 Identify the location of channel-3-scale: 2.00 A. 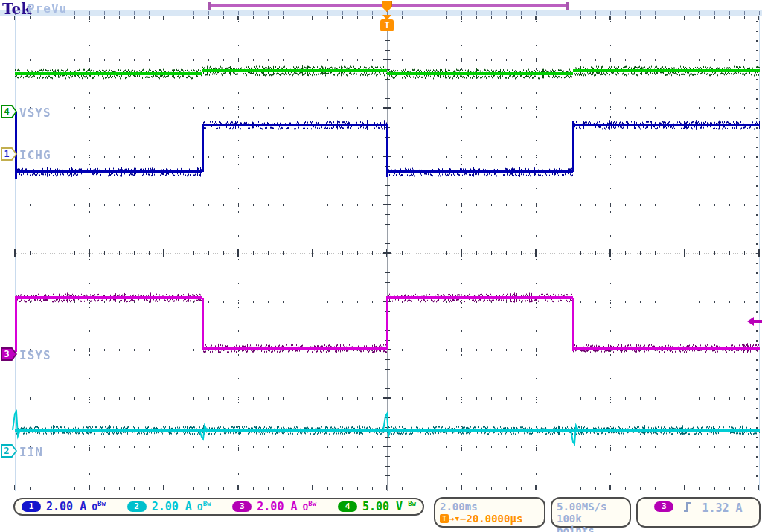
(277, 507).